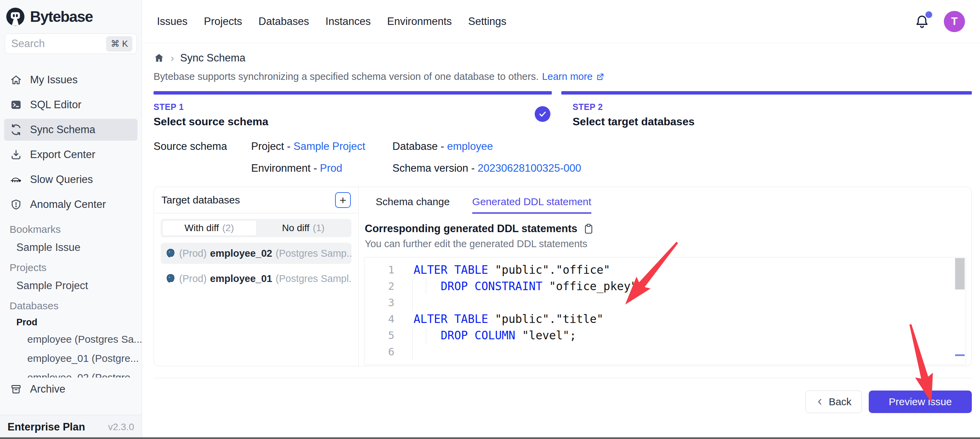  What do you see at coordinates (487, 21) in the screenshot?
I see `nav-item-settings: Settings` at bounding box center [487, 21].